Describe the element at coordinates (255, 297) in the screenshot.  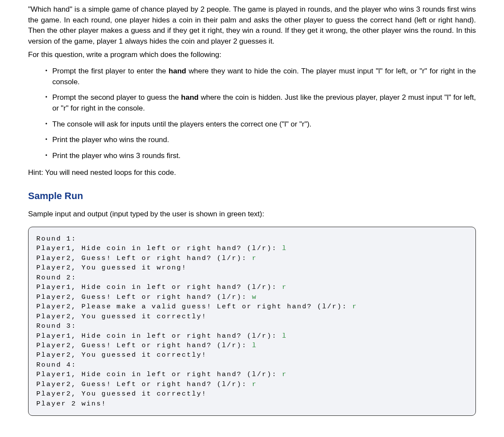
I see `user-input: w` at that location.